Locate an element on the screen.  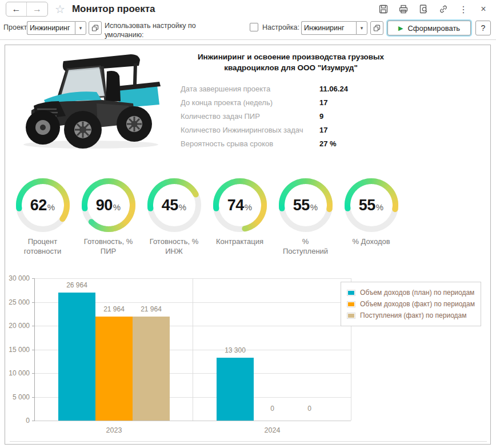
gauge-caption: Готовность, % ИНЖ is located at coordinates (174, 247).